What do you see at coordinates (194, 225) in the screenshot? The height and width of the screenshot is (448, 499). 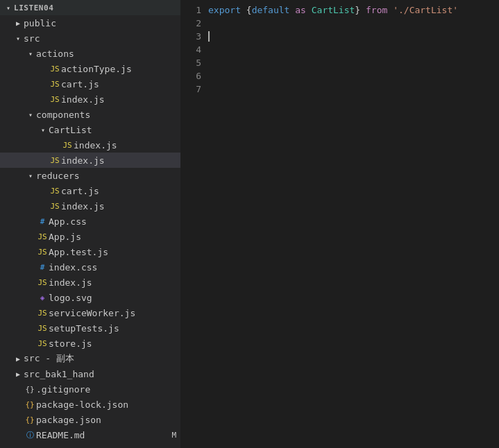 I see `line-numbers: 1 2 3 4 5 6 7` at bounding box center [194, 225].